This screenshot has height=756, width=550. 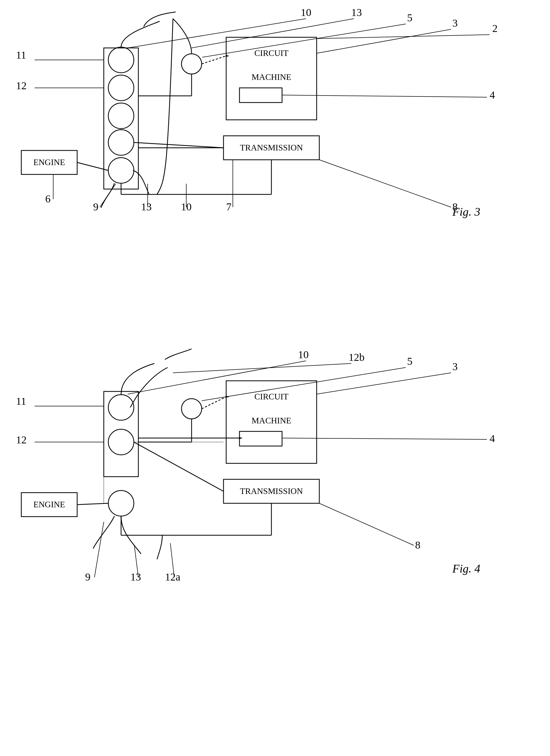 I want to click on label-3-fig3: 3, so click(x=455, y=23).